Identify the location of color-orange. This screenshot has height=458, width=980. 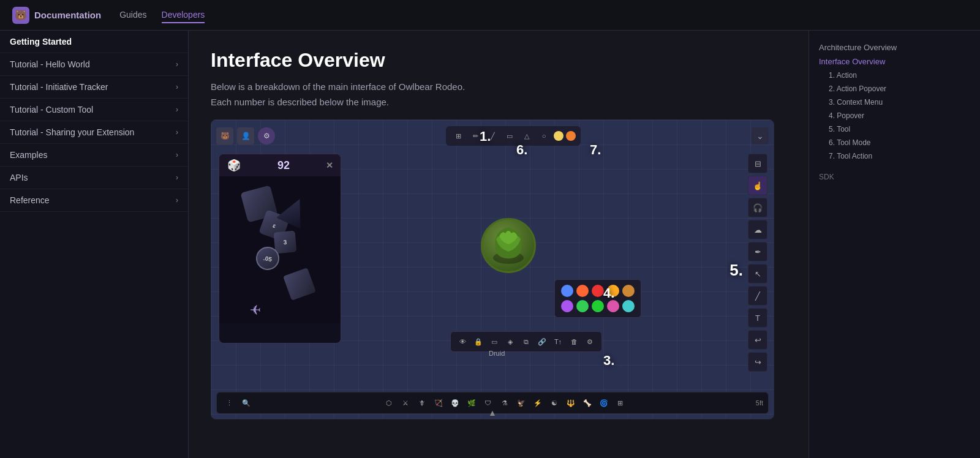
(571, 136).